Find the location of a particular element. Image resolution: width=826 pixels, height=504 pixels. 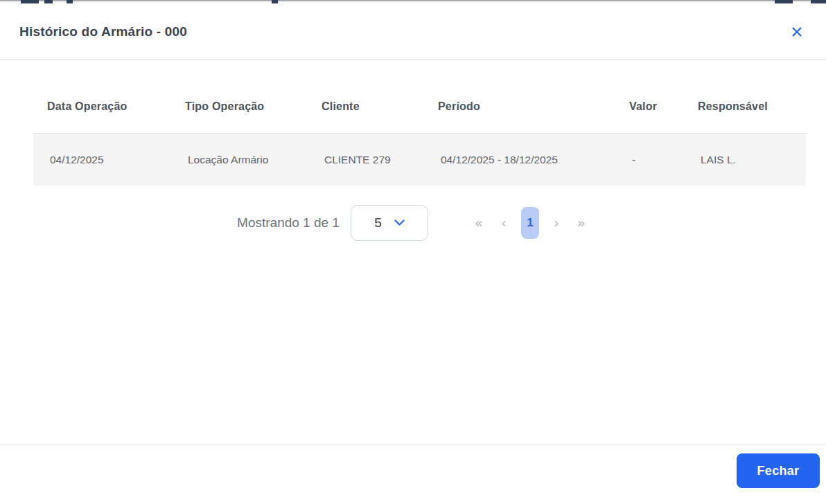

pagination-bar: Mostrando 1 de 1 5 « ‹ 1 › » is located at coordinates (413, 223).